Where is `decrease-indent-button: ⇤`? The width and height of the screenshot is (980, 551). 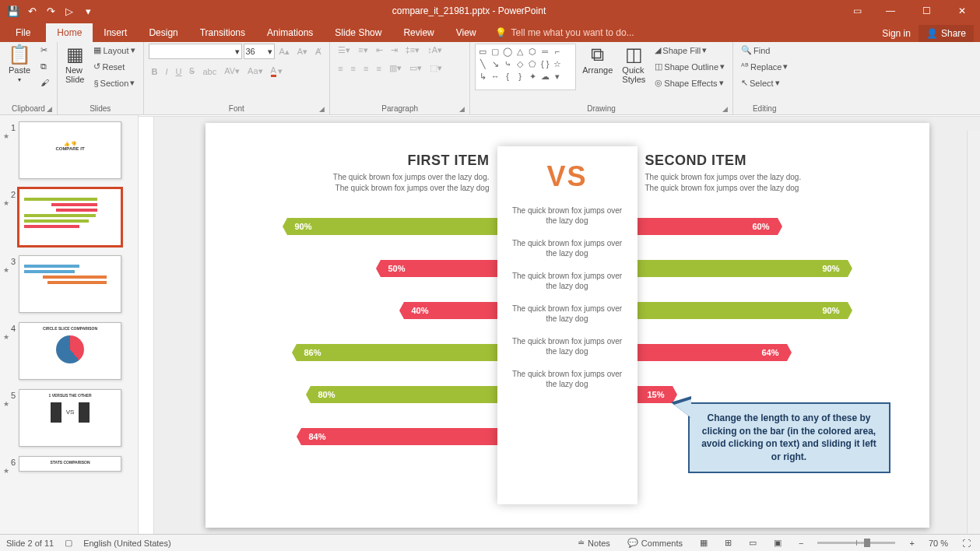
decrease-indent-button: ⇤ is located at coordinates (380, 50).